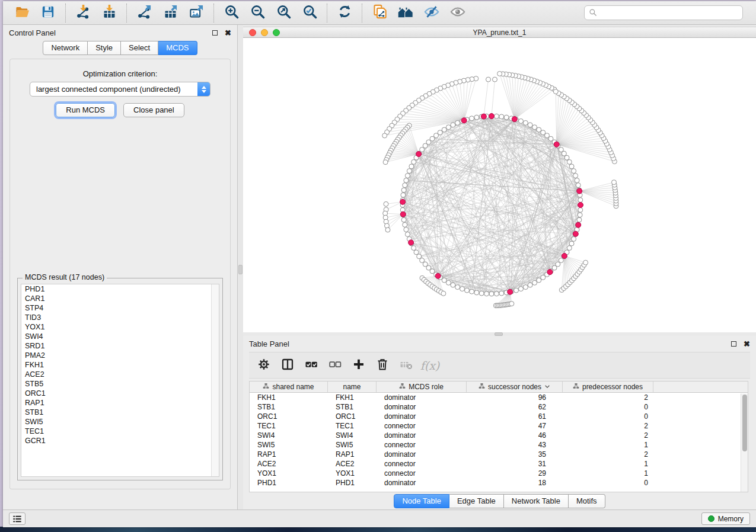 Image resolution: width=756 pixels, height=532 pixels. Describe the element at coordinates (228, 33) in the screenshot. I see `close-panel-icon: ✖` at that location.